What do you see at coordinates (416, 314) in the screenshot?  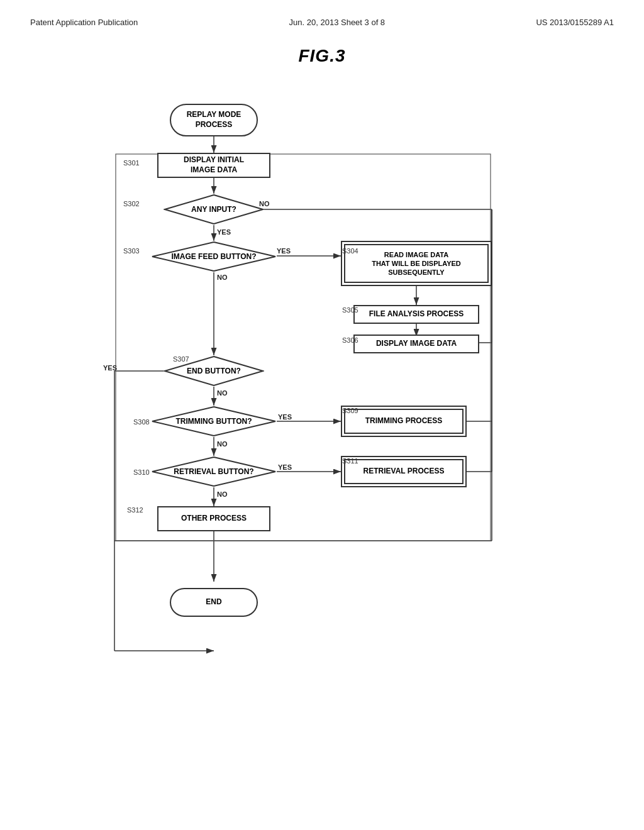 I see `s305-node: FILE ANALYSIS PROCESS` at bounding box center [416, 314].